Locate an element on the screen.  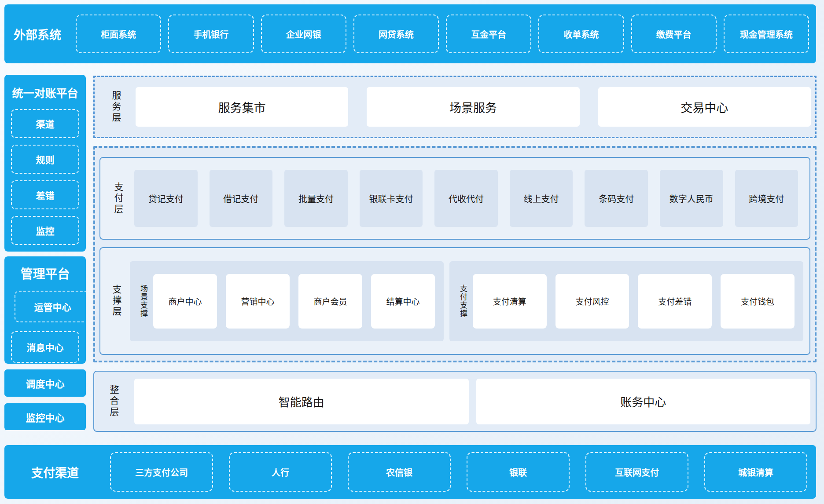
node-rules: 规则 is located at coordinates (45, 159).